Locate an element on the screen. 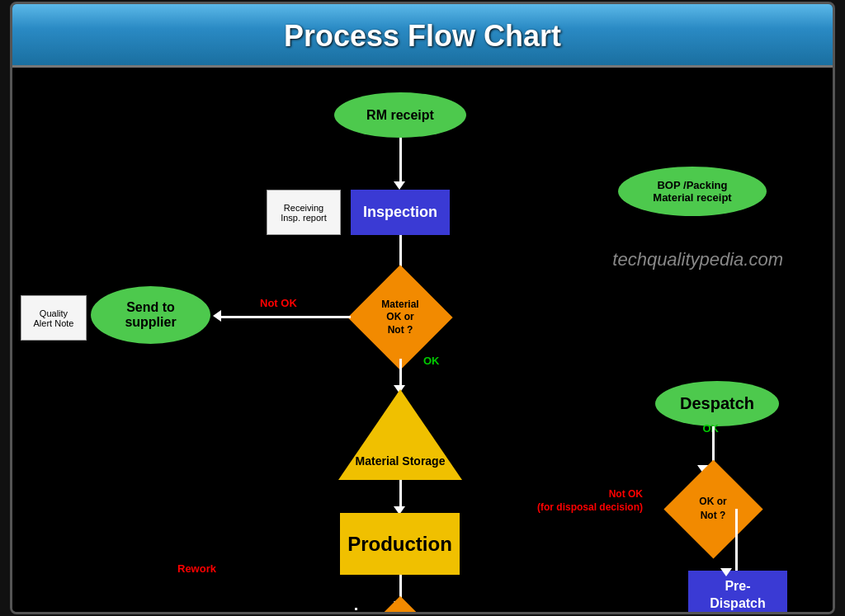 This screenshot has height=616, width=845. material-storage-label: Material Storage is located at coordinates (400, 461).